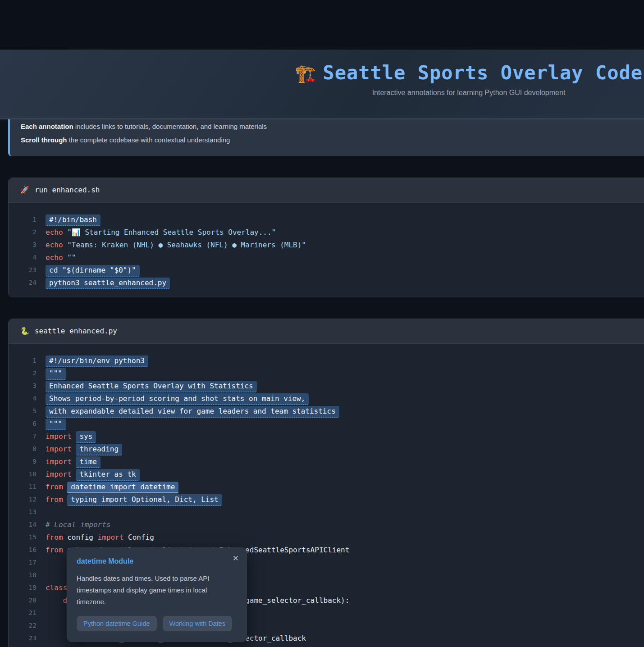 This screenshot has width=644, height=647. I want to click on file-name: run_enhanced.sh, so click(68, 190).